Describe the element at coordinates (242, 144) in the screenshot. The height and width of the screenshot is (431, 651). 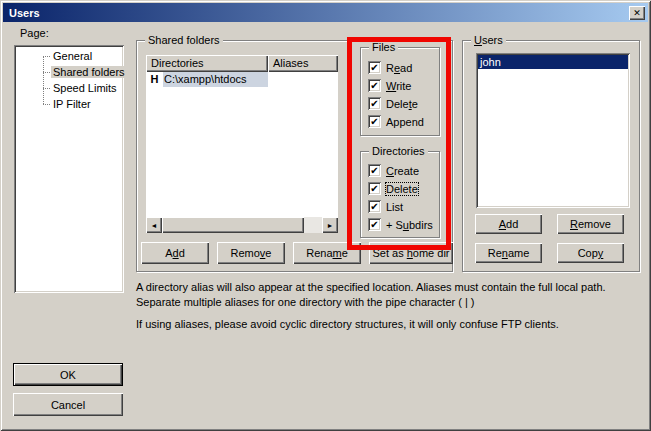
I see `directories-list-body: H C:\xampp\htdocs` at that location.